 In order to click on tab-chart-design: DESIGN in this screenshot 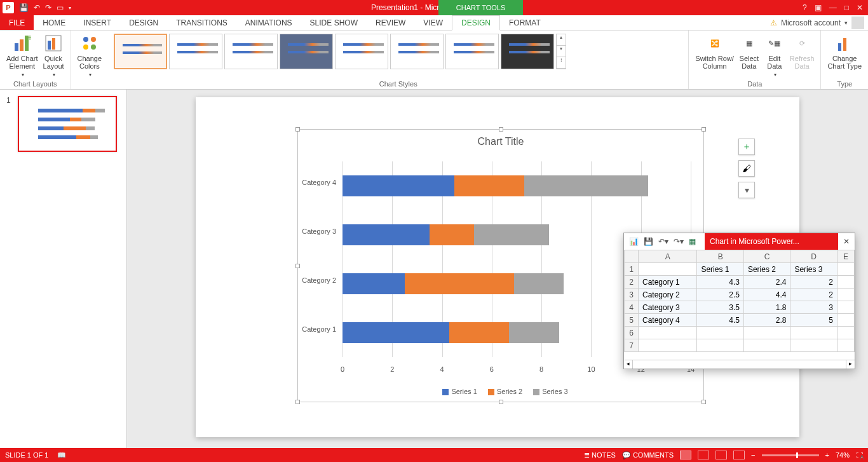, I will do `click(476, 23)`.